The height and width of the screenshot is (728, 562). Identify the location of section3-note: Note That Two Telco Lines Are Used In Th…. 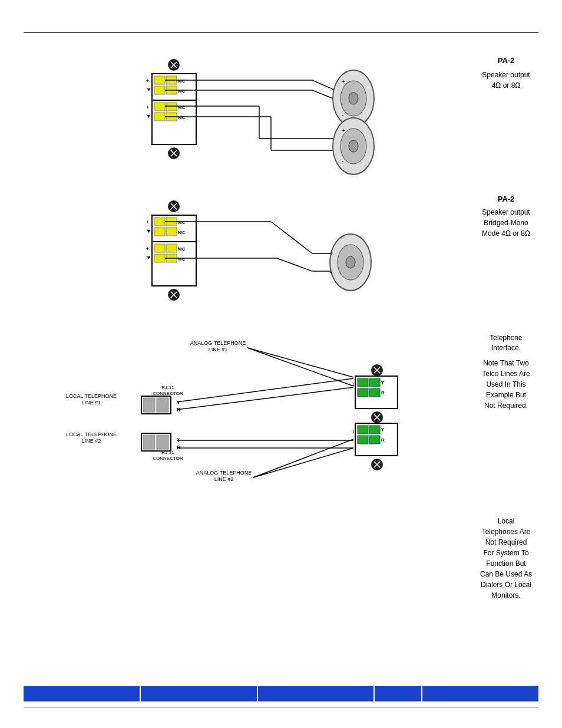
(506, 384).